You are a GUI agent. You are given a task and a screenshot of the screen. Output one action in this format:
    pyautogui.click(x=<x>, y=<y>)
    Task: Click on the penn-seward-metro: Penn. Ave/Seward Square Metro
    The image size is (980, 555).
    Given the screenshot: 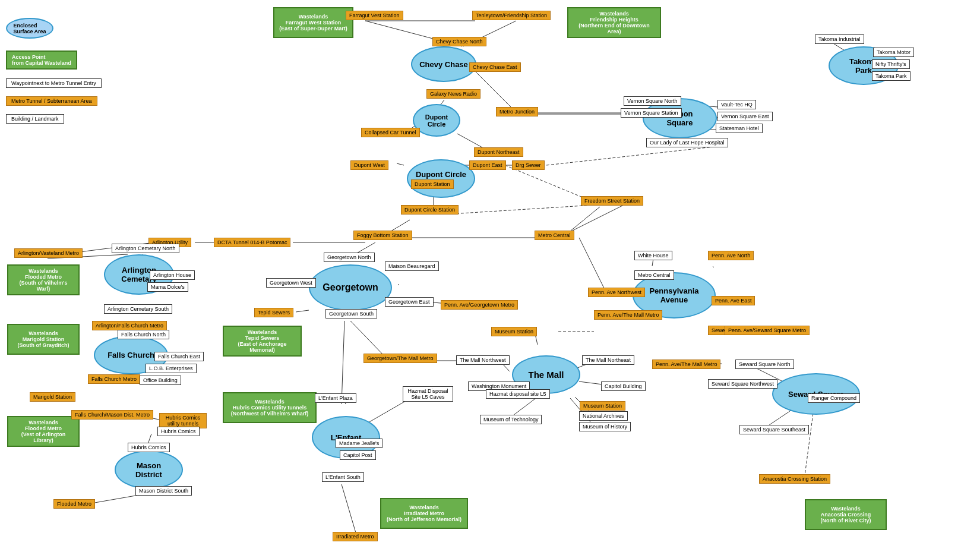 What is the action you would take?
    pyautogui.click(x=767, y=330)
    